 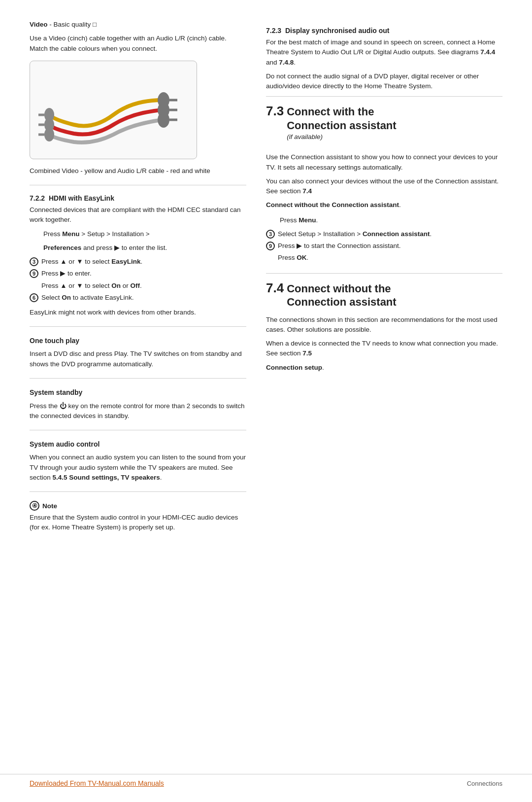 I want to click on system-audio-end: ., so click(x=161, y=477).